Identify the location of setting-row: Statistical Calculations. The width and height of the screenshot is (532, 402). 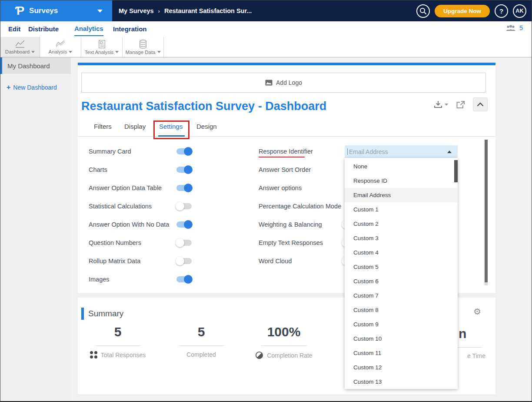
(140, 206).